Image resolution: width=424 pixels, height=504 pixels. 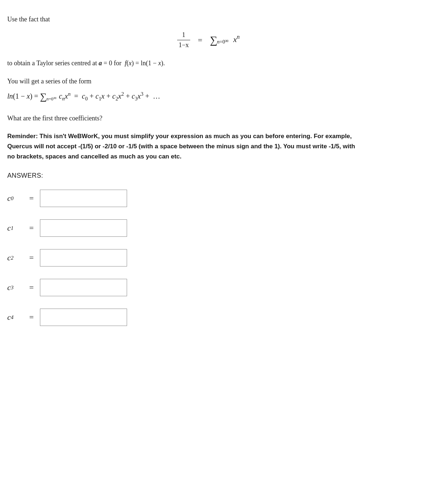 What do you see at coordinates (221, 42) in the screenshot?
I see `sigma-lower: n=0` at bounding box center [221, 42].